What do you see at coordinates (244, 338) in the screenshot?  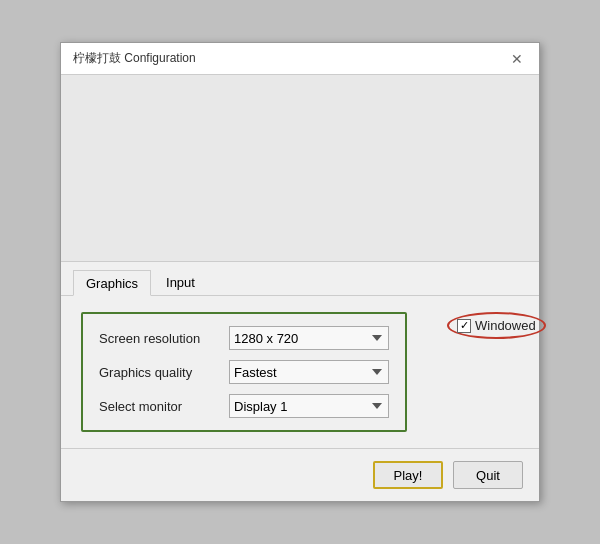 I see `screen-resolution-row: Screen resolution 800 x 6001024 x 768128…` at bounding box center [244, 338].